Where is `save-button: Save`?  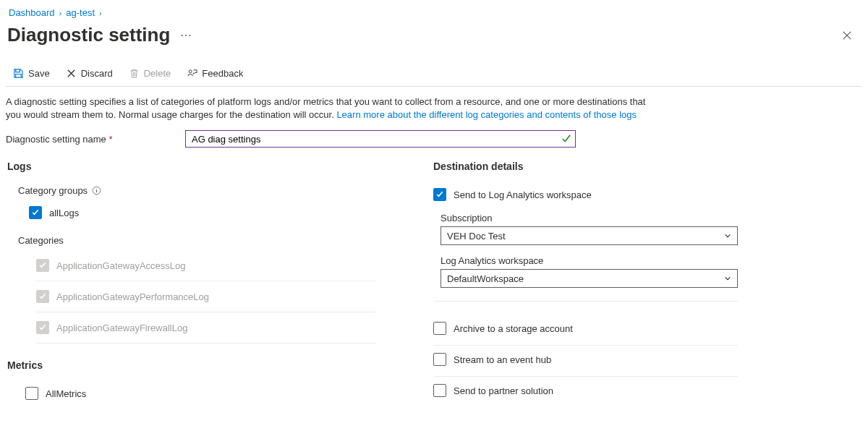
save-button: Save is located at coordinates (32, 74).